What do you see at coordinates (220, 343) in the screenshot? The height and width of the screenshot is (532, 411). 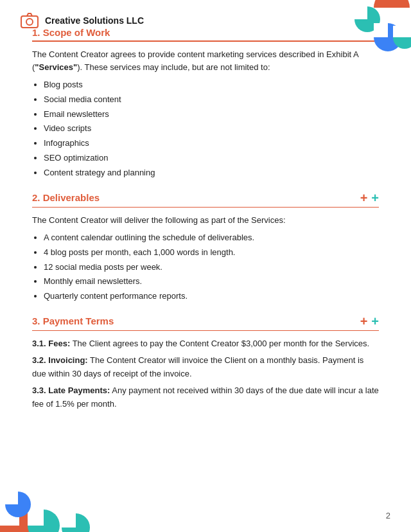 I see `payment-text-1: The Client agrees to pay the Content Cre…` at bounding box center [220, 343].